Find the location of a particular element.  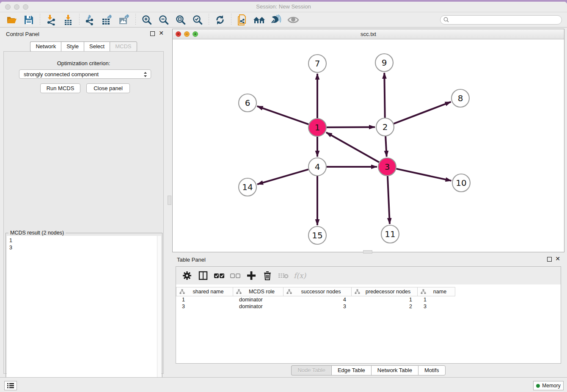

column-header-predecessor-nodes: predecessor nodes is located at coordinates (385, 292).